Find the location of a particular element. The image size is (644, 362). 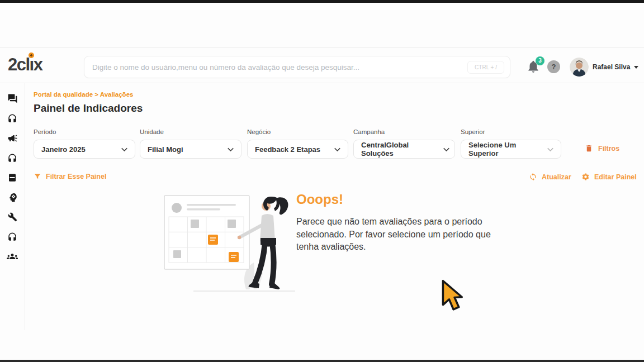

filter-periodo: Período Janeiro 2025 is located at coordinates (84, 144).